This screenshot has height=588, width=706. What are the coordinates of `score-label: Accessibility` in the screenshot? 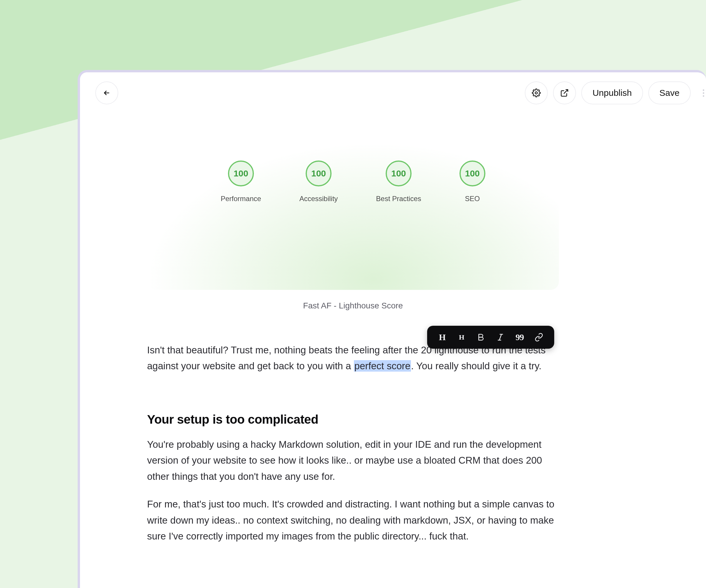 It's located at (319, 199).